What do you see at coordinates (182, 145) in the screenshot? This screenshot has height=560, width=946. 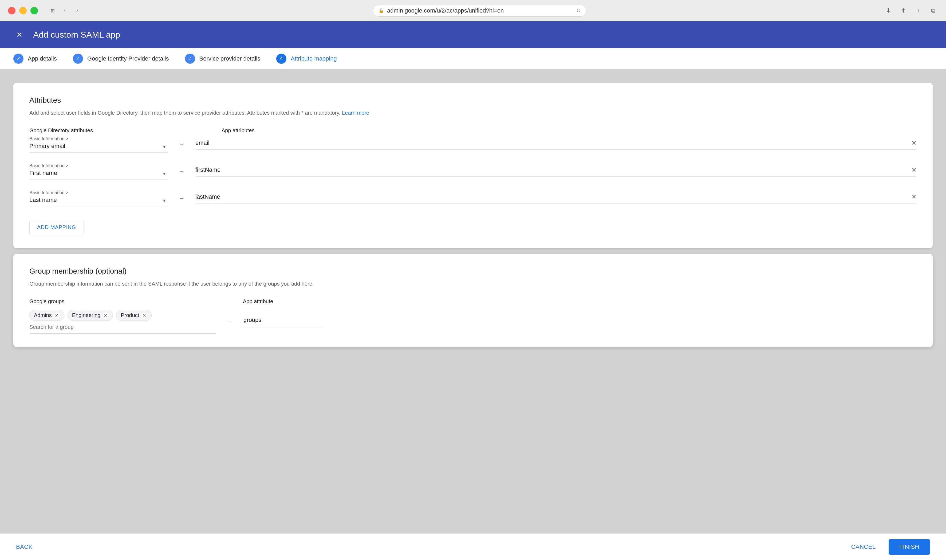 I see `arrow-icon-0: →` at bounding box center [182, 145].